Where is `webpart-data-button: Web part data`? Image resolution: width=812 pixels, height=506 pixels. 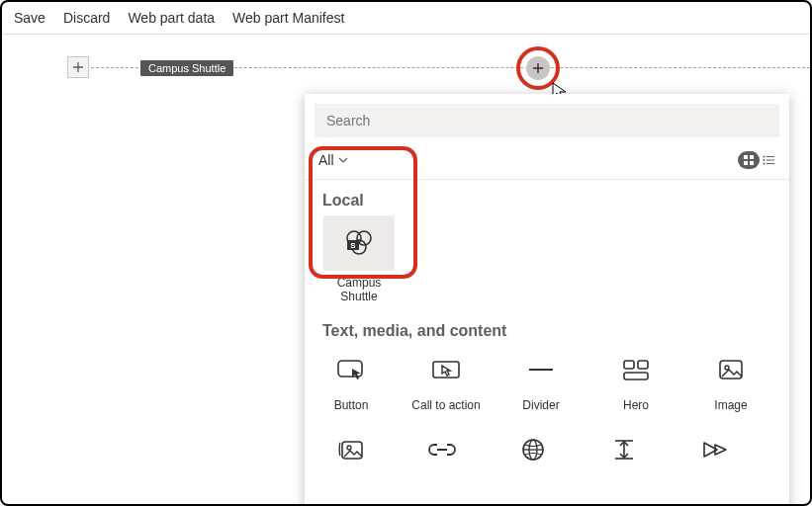 webpart-data-button: Web part data is located at coordinates (171, 18).